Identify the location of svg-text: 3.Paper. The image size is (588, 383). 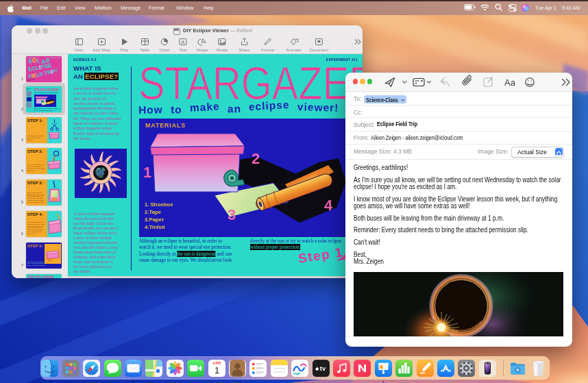
(154, 219).